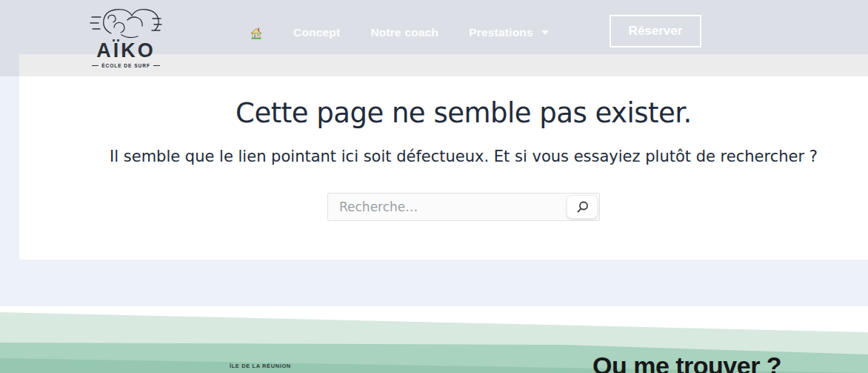  I want to click on wave-illustration, so click(126, 22).